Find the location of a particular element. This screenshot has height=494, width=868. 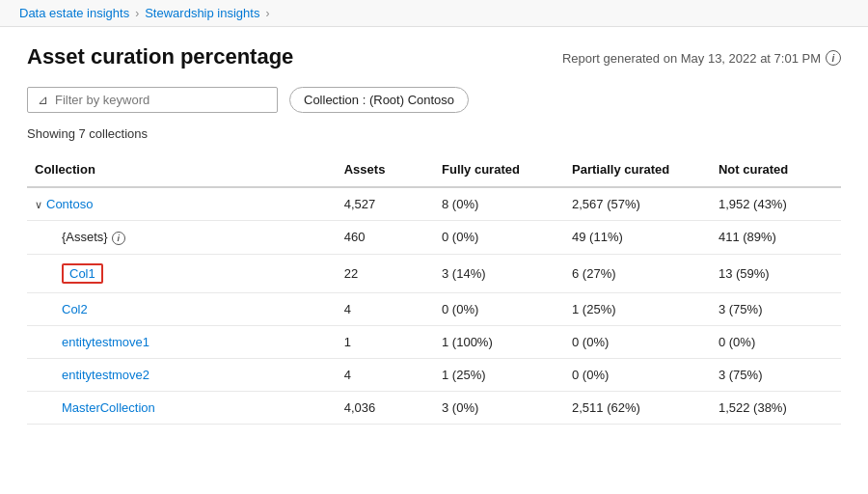

report-info: Report generated on May 13, 2022 at 7:01… is located at coordinates (702, 58).